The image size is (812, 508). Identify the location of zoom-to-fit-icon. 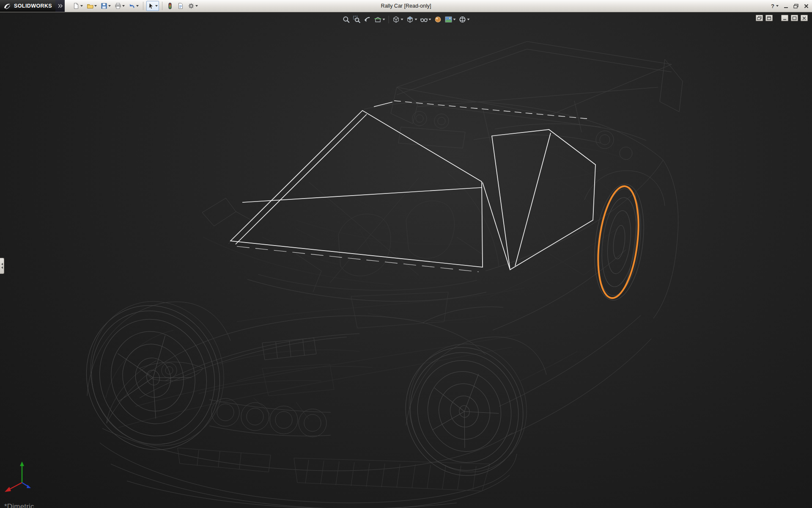
(346, 19).